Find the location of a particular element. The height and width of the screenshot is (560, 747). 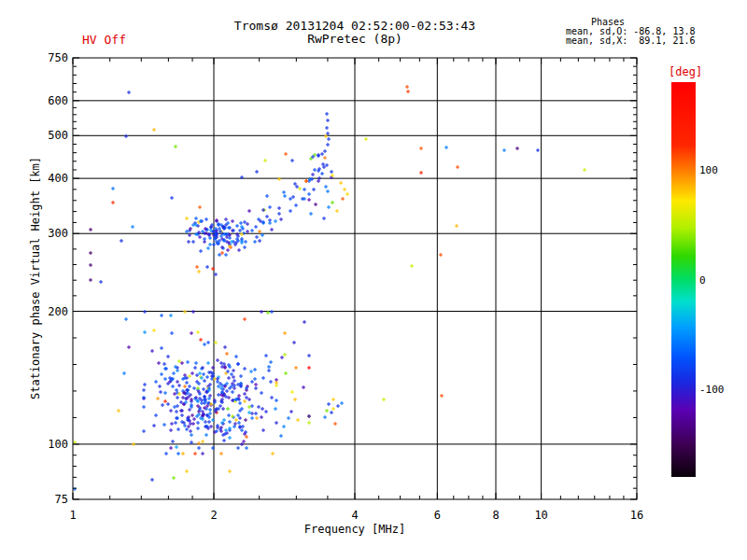

svg-text: 16 is located at coordinates (637, 515).